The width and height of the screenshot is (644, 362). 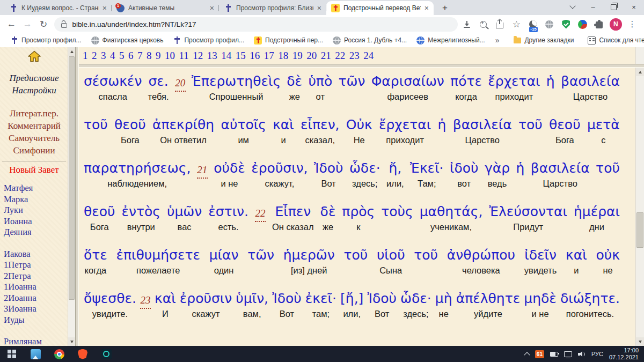 What do you see at coordinates (309, 255) in the screenshot?
I see `greek-word: ἡμερῶν` at bounding box center [309, 255].